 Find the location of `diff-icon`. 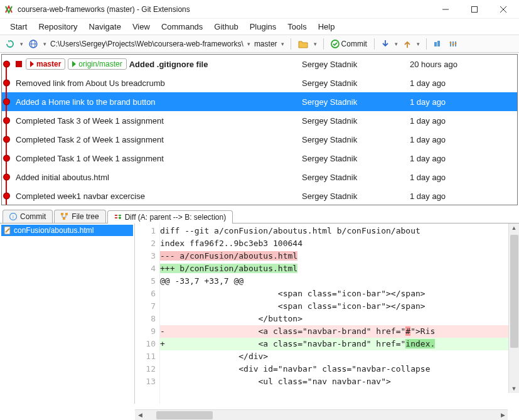

diff-icon is located at coordinates (118, 217).